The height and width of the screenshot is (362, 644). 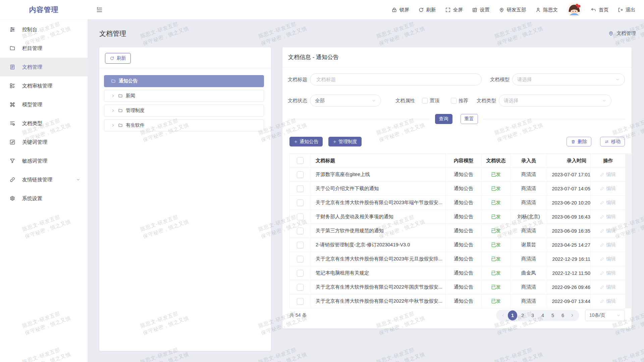 I want to click on doc-model: 通知公告, so click(x=464, y=188).